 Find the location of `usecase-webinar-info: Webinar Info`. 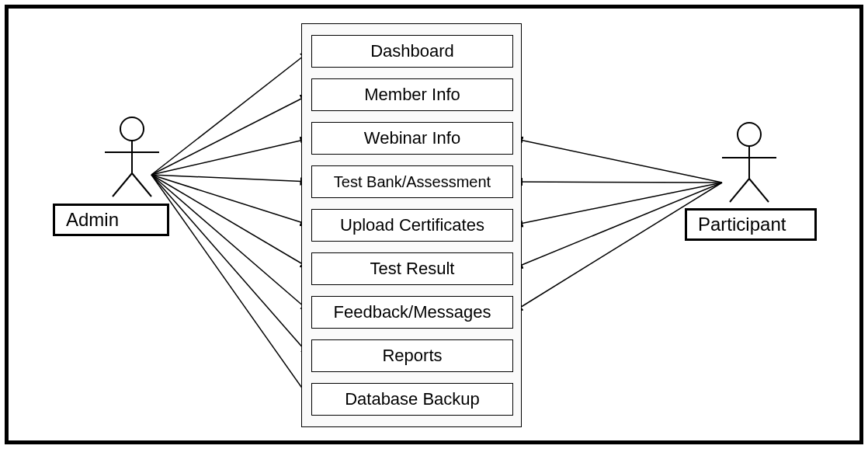

usecase-webinar-info: Webinar Info is located at coordinates (412, 138).